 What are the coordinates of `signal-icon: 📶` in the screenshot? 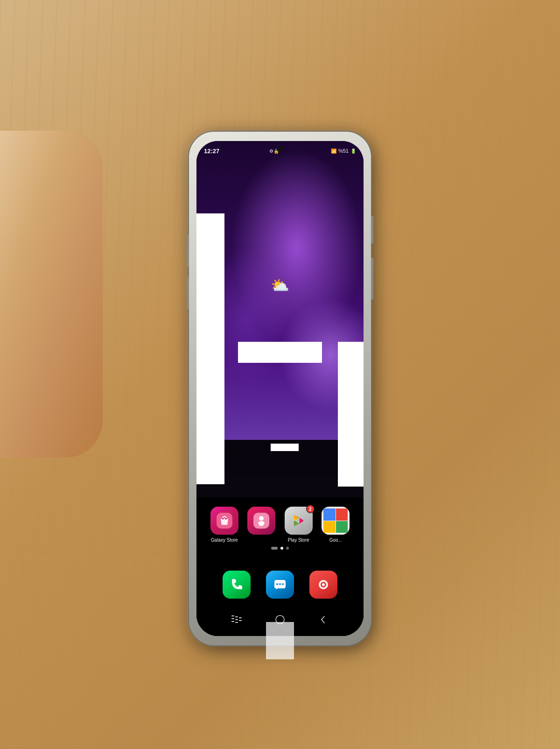 It's located at (334, 151).